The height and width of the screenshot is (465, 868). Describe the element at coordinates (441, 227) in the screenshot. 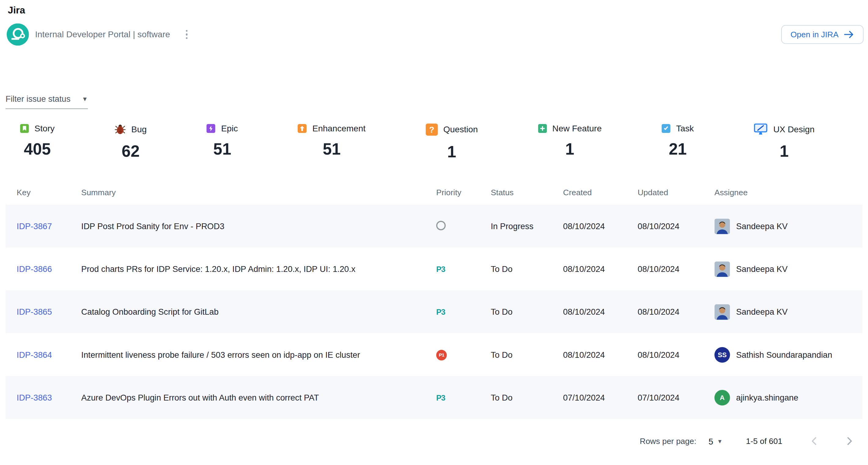

I see `priority-none-icon` at that location.